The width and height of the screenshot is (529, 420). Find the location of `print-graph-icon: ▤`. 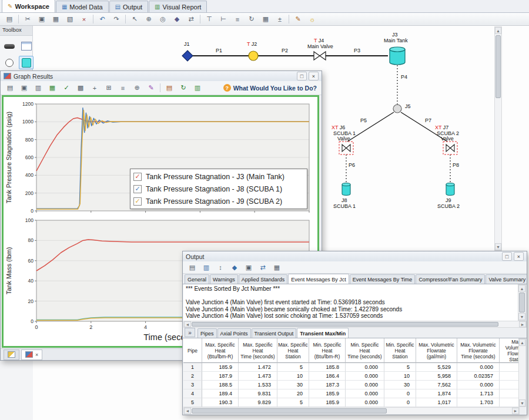

print-graph-icon: ▤ is located at coordinates (169, 88).